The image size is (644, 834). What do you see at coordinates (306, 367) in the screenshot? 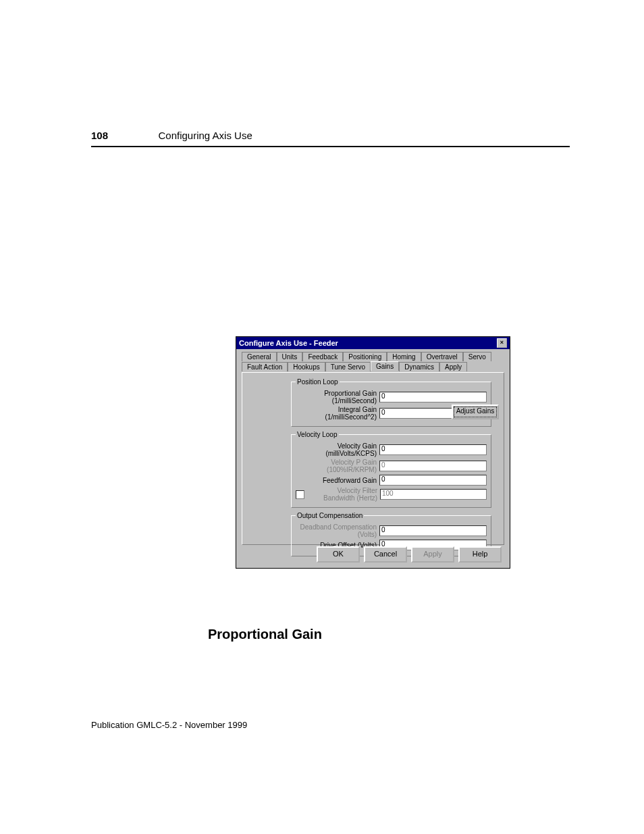
I see `tab-hookups: Hookups` at bounding box center [306, 367].